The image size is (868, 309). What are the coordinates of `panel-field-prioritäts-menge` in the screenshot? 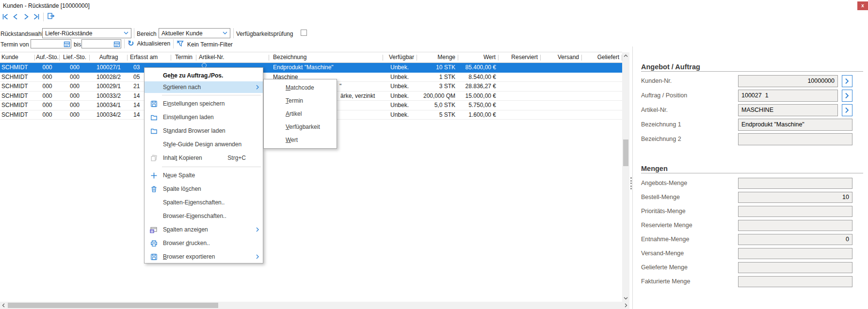 It's located at (795, 211).